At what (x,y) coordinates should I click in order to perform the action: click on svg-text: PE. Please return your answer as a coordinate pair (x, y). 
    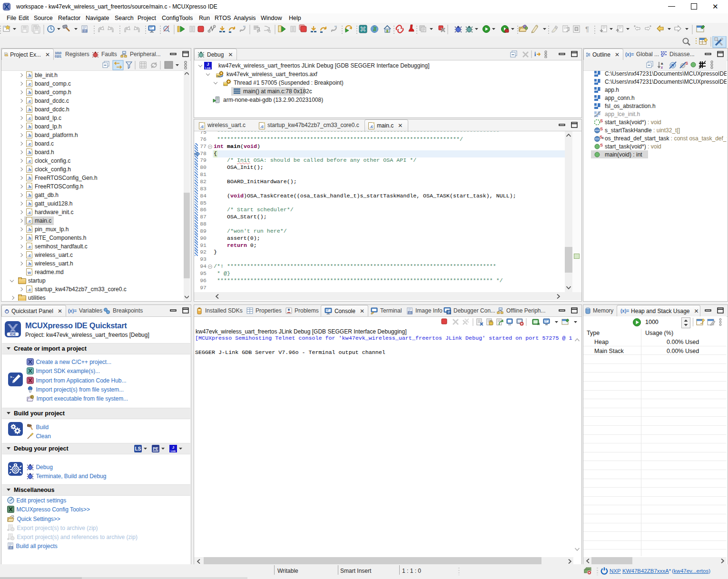
    Looking at the image, I should click on (156, 449).